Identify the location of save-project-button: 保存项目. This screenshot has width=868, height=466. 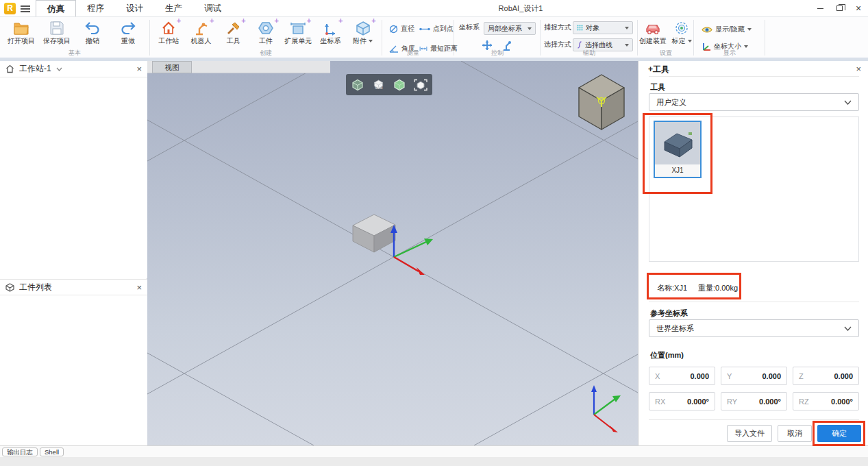
(57, 32).